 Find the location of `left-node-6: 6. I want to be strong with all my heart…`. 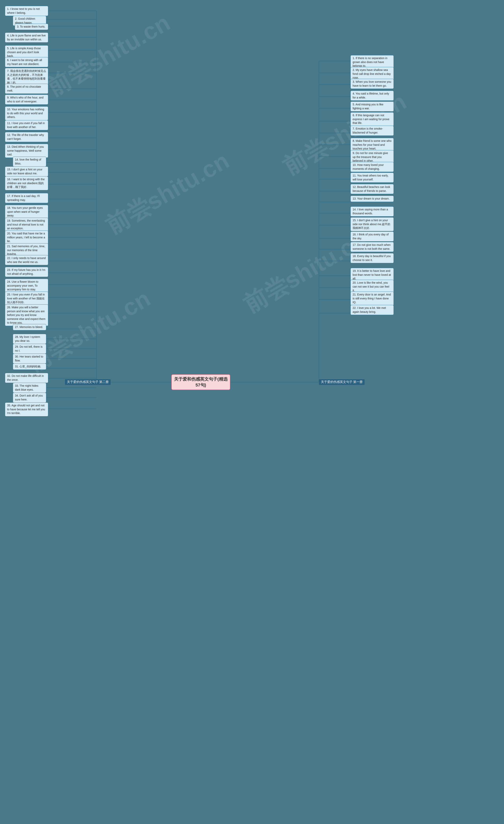

left-node-6: 6. I want to be strong with all my heart… is located at coordinates (27, 62).